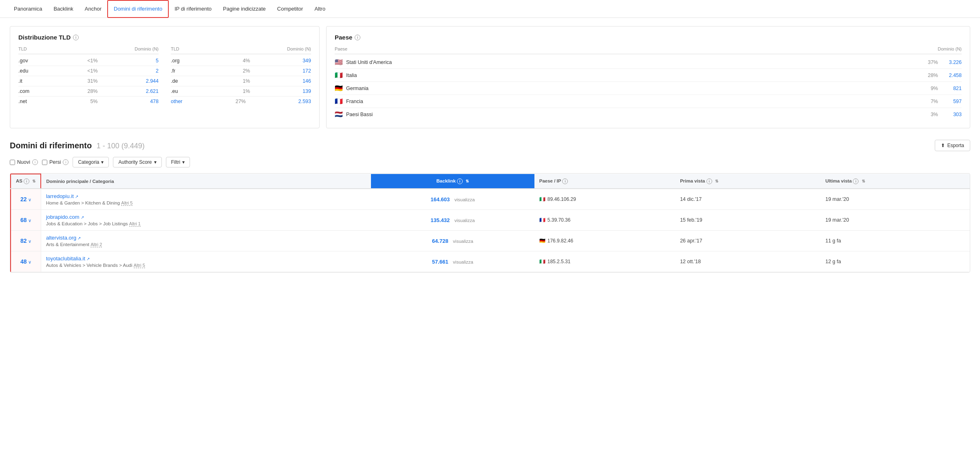 The height and width of the screenshot is (471, 980). I want to click on paese-num: 597, so click(951, 101).